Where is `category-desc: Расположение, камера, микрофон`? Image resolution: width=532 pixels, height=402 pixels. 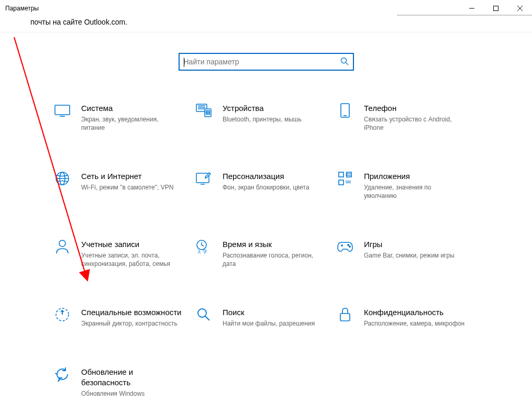
category-desc: Расположение, камера, микрофон is located at coordinates (415, 323).